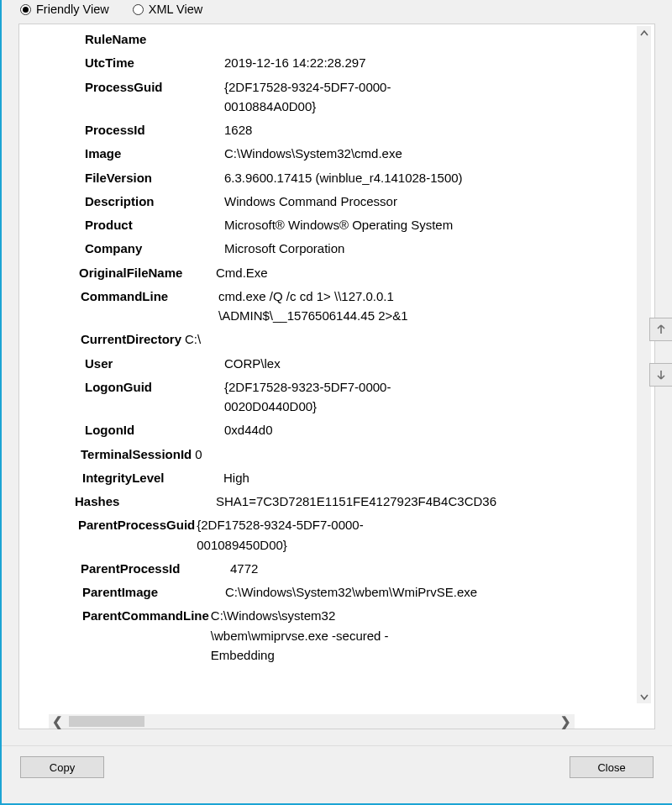 This screenshot has width=672, height=805. What do you see at coordinates (62, 768) in the screenshot?
I see `copy-button-label: Copy` at bounding box center [62, 768].